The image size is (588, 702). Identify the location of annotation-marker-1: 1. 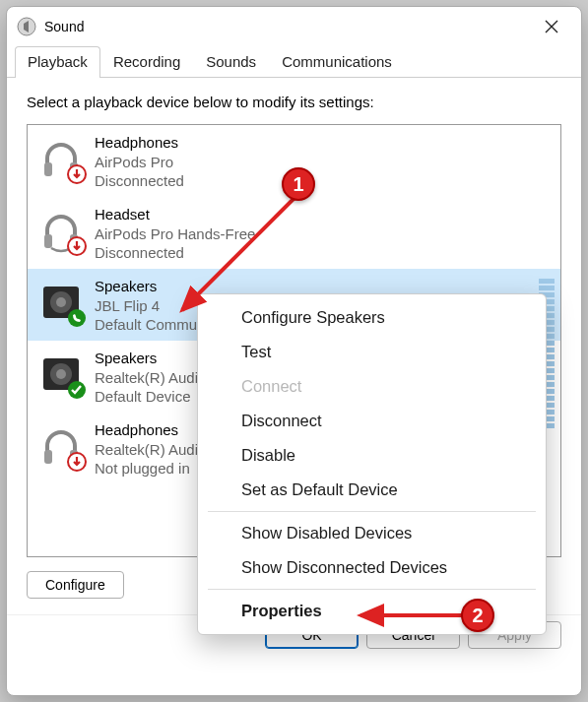
(298, 184).